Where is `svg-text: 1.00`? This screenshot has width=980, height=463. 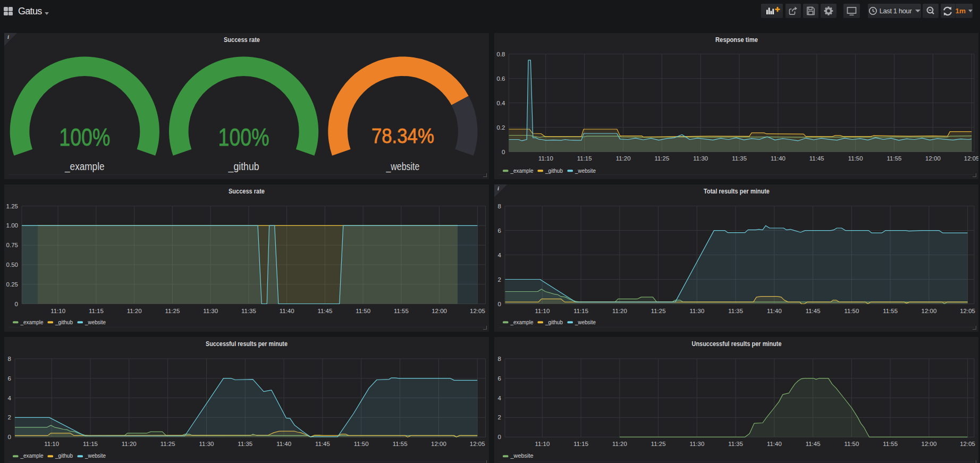 svg-text: 1.00 is located at coordinates (12, 225).